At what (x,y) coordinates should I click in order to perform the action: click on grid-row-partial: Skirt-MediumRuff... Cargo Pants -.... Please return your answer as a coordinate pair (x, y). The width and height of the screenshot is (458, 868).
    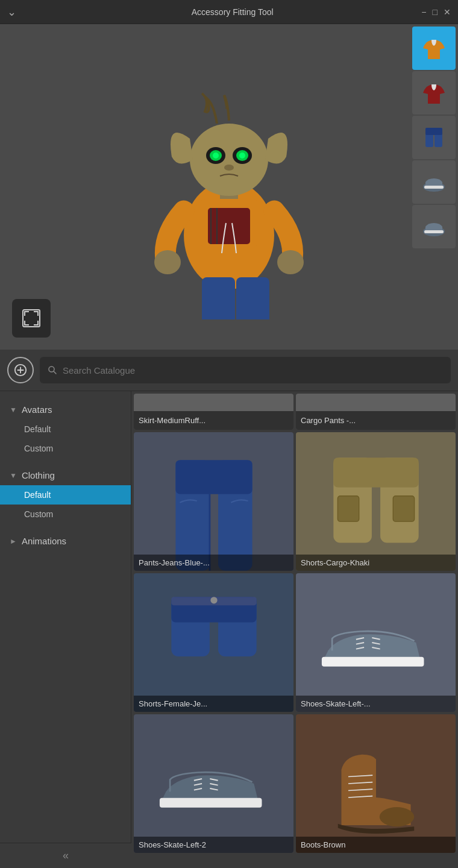
    Looking at the image, I should click on (295, 412).